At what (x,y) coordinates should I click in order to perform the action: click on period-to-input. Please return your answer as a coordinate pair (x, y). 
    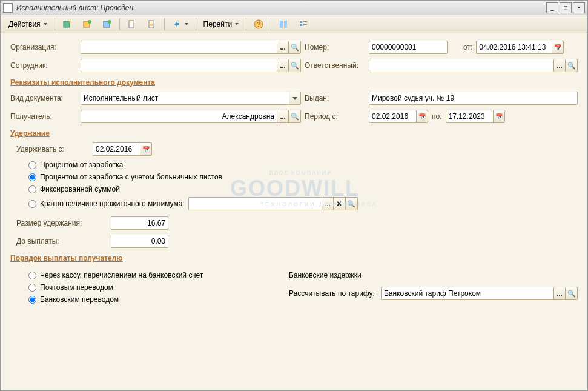
    Looking at the image, I should click on (469, 116).